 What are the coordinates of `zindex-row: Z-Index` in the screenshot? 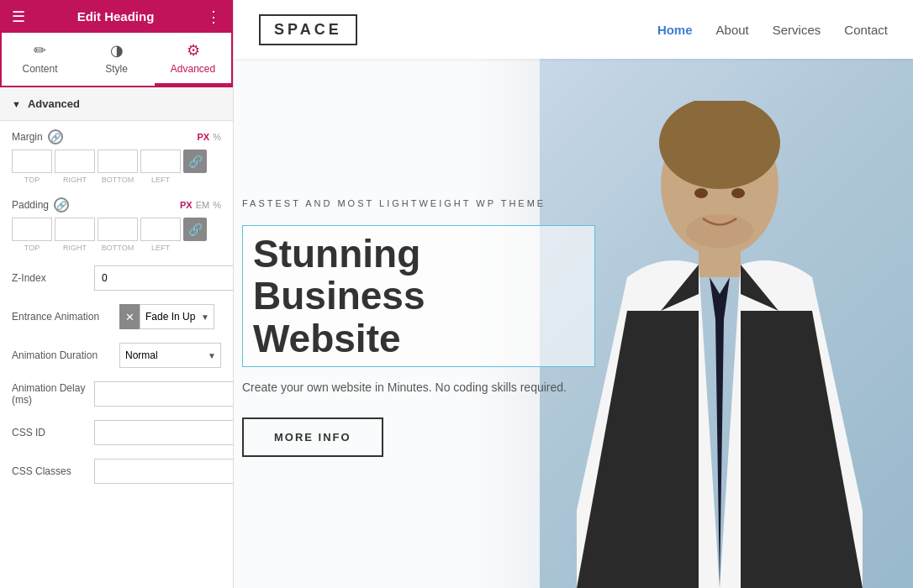 It's located at (116, 278).